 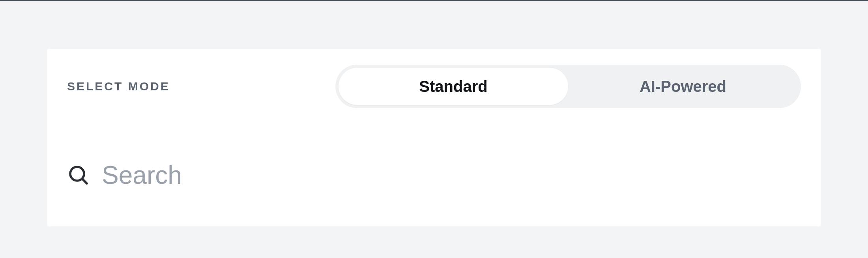 I want to click on mode-option-ai-powered: AI-Powered, so click(x=683, y=86).